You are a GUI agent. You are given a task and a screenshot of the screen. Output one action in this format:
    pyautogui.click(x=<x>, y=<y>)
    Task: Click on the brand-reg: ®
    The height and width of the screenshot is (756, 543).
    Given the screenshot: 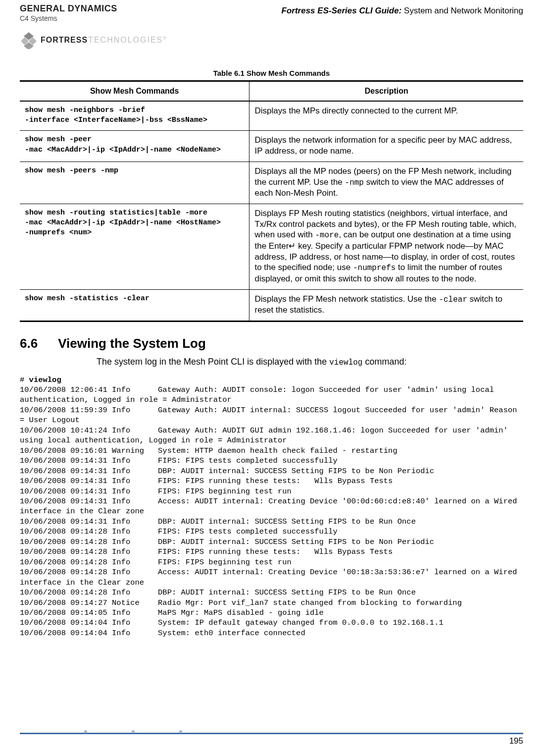 What is the action you would take?
    pyautogui.click(x=165, y=38)
    